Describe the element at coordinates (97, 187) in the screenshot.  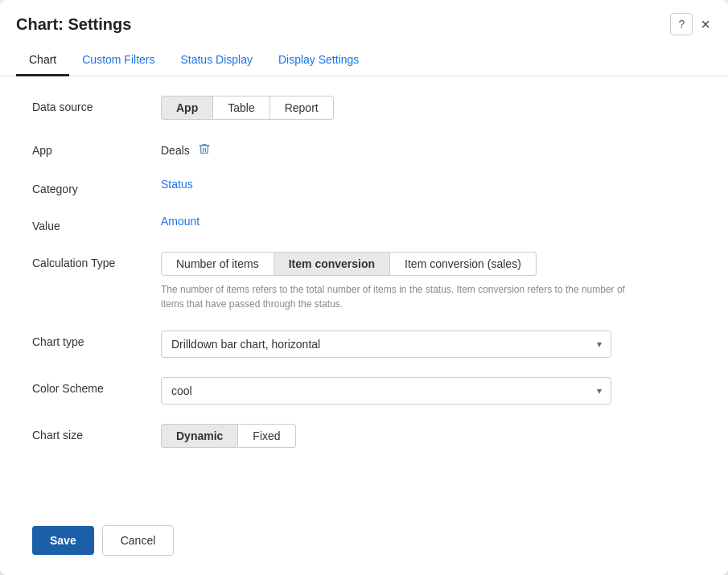
I see `category-label: Category` at that location.